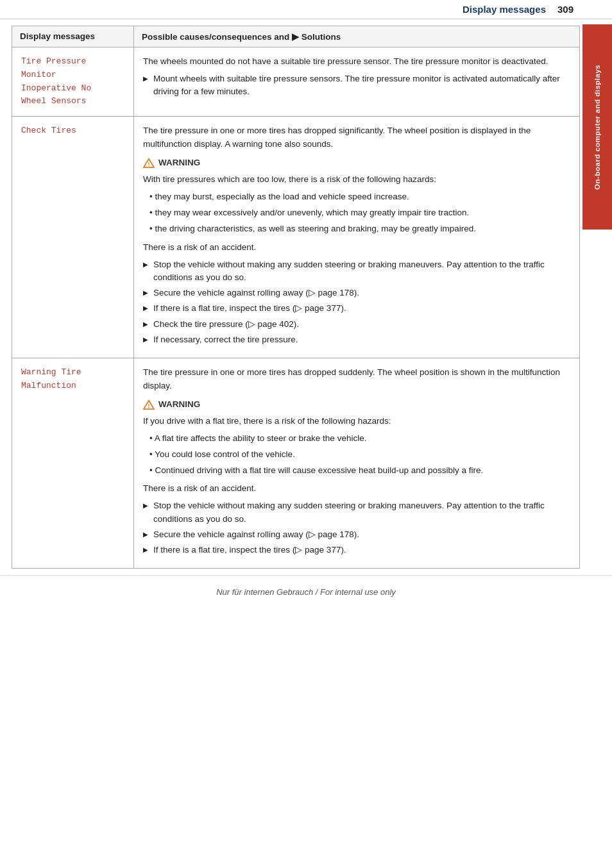 The height and width of the screenshot is (868, 612). I want to click on action-item: Mount wheels with suitable tire pressure…, so click(357, 86).